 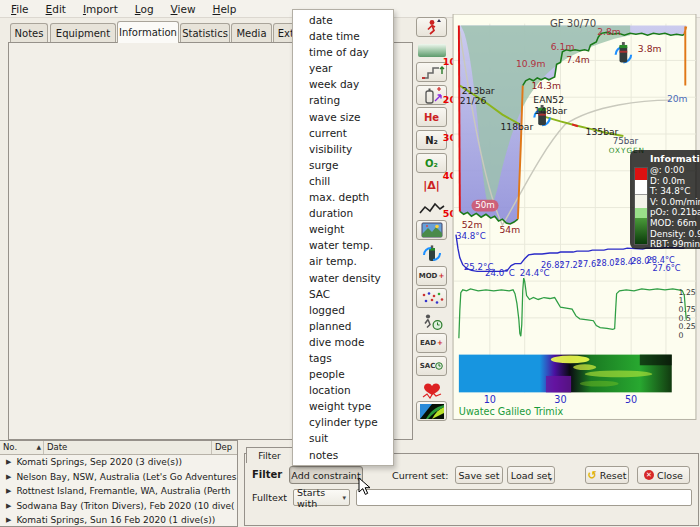 I want to click on constraint-menu-item: year, so click(x=343, y=68).